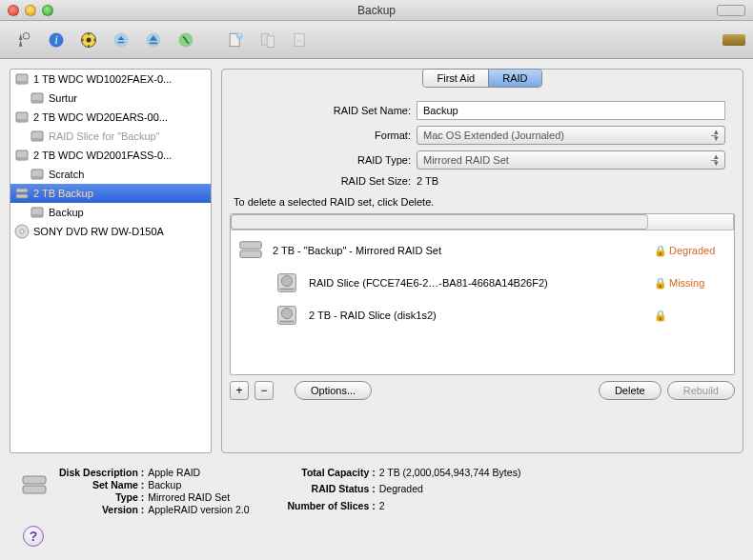 This screenshot has width=753, height=560. Describe the element at coordinates (101, 472) in the screenshot. I see `disk-description-label: Disk Description` at that location.